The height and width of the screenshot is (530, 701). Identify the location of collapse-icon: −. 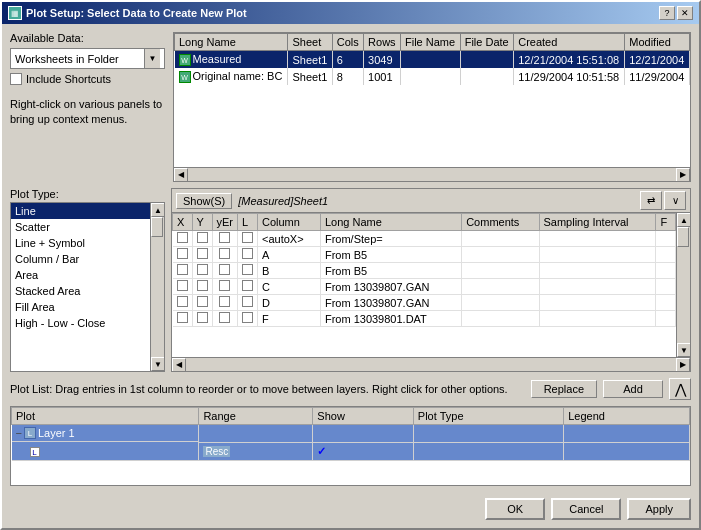
(19, 433).